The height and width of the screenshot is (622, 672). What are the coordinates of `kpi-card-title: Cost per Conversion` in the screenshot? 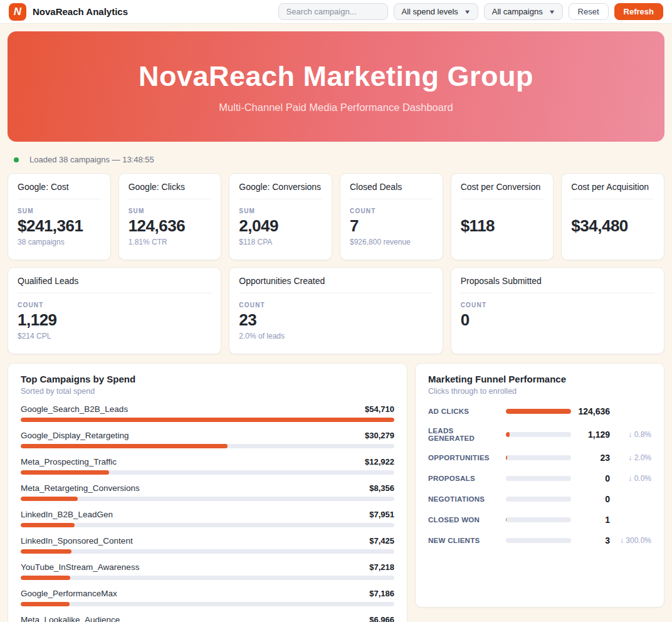 It's located at (503, 187).